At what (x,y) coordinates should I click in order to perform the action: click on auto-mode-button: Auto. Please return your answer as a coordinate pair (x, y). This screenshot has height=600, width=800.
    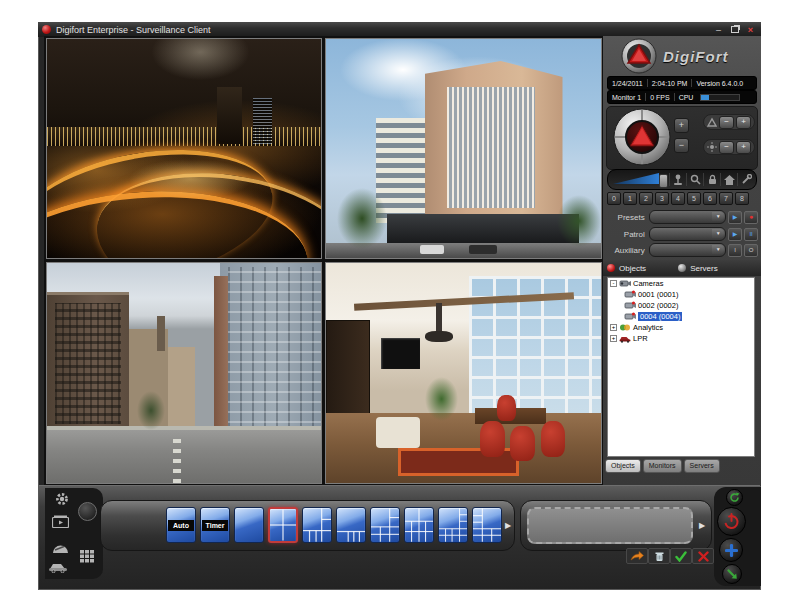
    Looking at the image, I should click on (181, 525).